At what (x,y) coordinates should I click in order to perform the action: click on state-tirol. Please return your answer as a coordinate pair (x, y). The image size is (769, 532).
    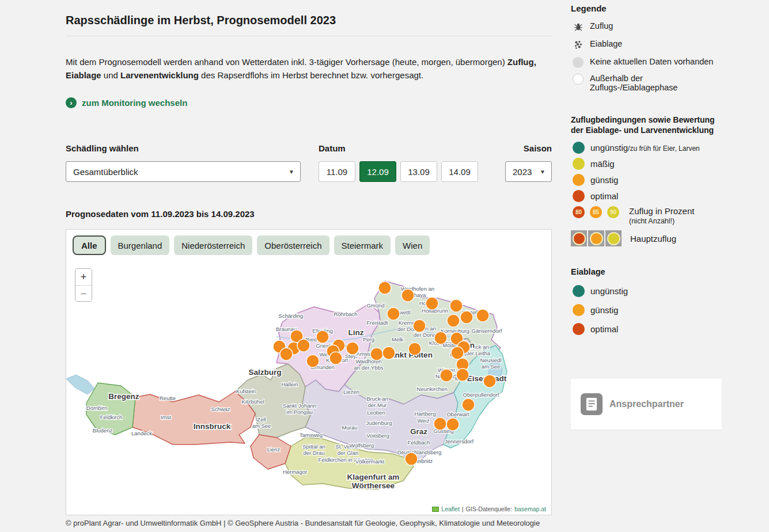
    Looking at the image, I should click on (194, 418).